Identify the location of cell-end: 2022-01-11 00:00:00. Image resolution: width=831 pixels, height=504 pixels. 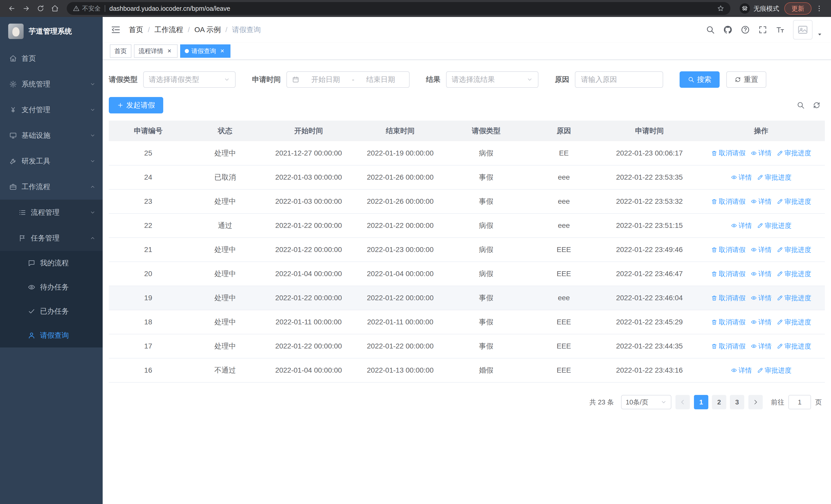
(400, 322).